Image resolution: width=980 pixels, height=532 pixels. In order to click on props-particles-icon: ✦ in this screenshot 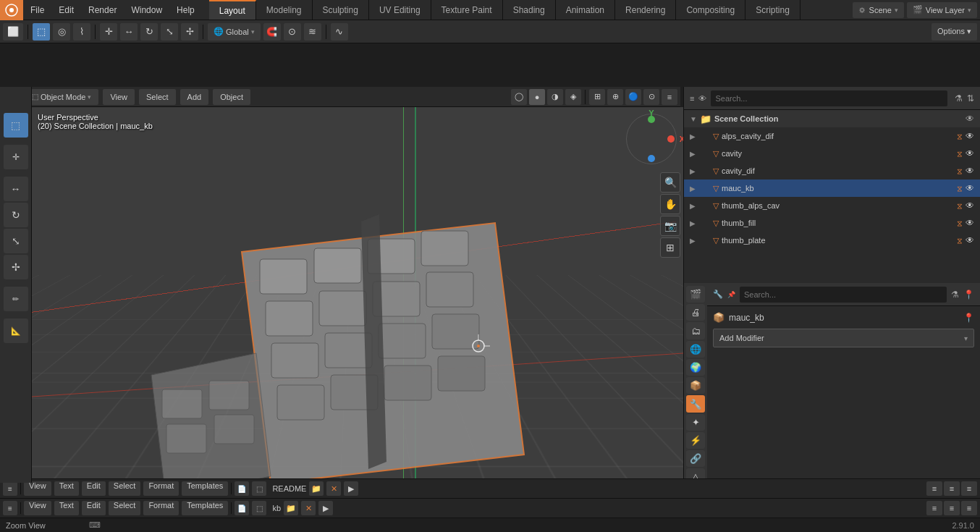, I will do `click(696, 423)`.